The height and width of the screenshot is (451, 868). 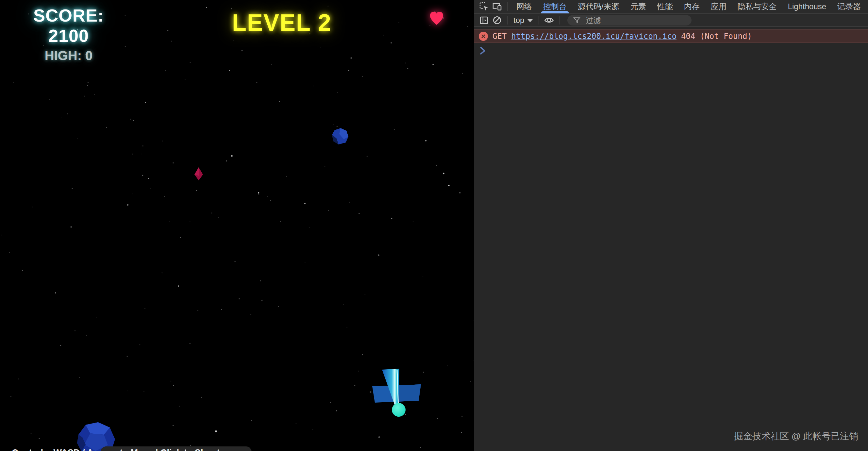 What do you see at coordinates (69, 26) in the screenshot?
I see `score-label: SCORE: 2100` at bounding box center [69, 26].